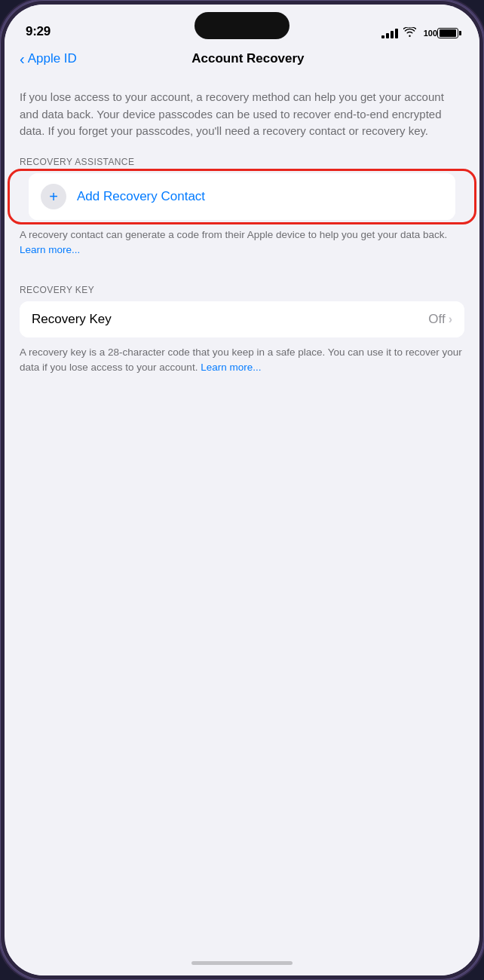 The height and width of the screenshot is (980, 484). Describe the element at coordinates (430, 33) in the screenshot. I see `battery-label: 100` at that location.